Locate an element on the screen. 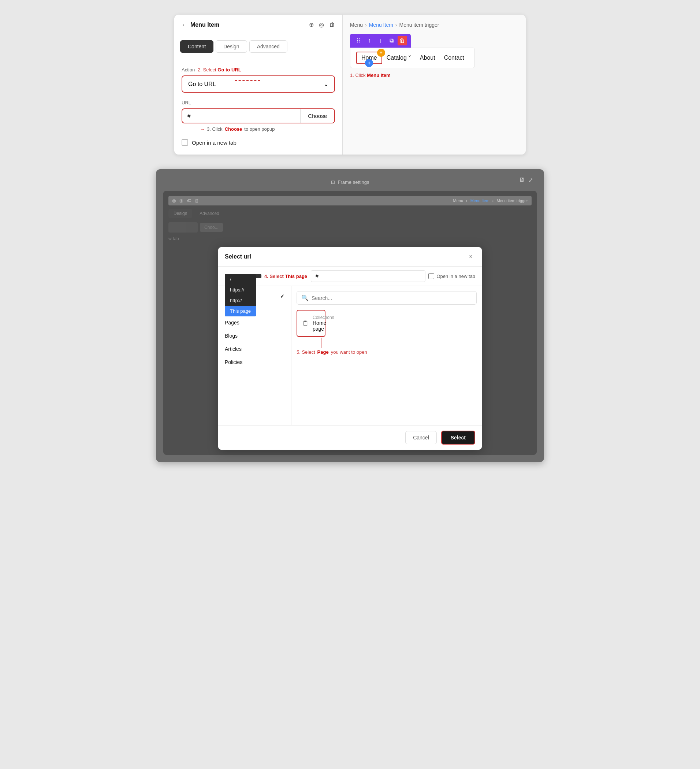 This screenshot has width=700, height=769. nav-home-item: Home + + is located at coordinates (369, 58).